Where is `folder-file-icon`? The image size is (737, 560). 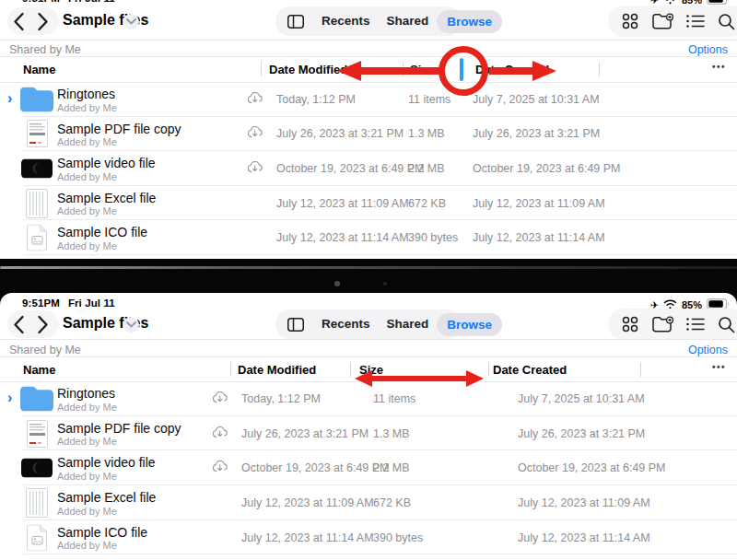 folder-file-icon is located at coordinates (37, 398).